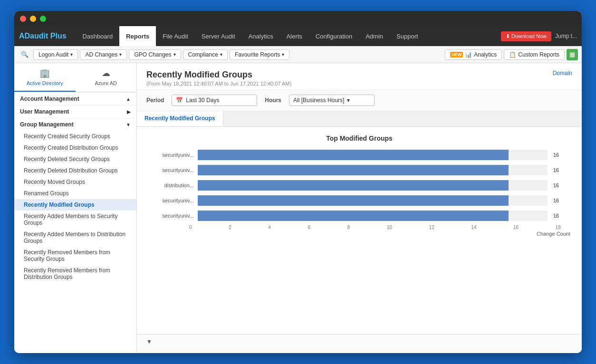 The image size is (596, 364). Describe the element at coordinates (539, 36) in the screenshot. I see `nav-right: ⬇ Download Now Jump t...` at that location.